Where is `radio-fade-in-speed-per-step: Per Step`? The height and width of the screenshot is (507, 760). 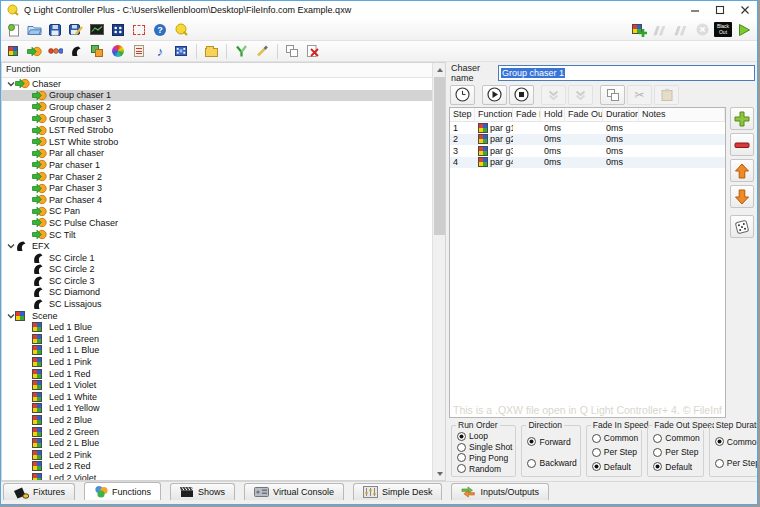
radio-fade-in-speed-per-step: Per Step is located at coordinates (615, 452).